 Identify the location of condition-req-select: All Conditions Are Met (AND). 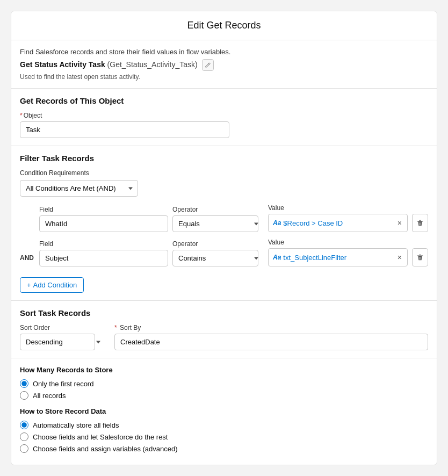
(79, 188).